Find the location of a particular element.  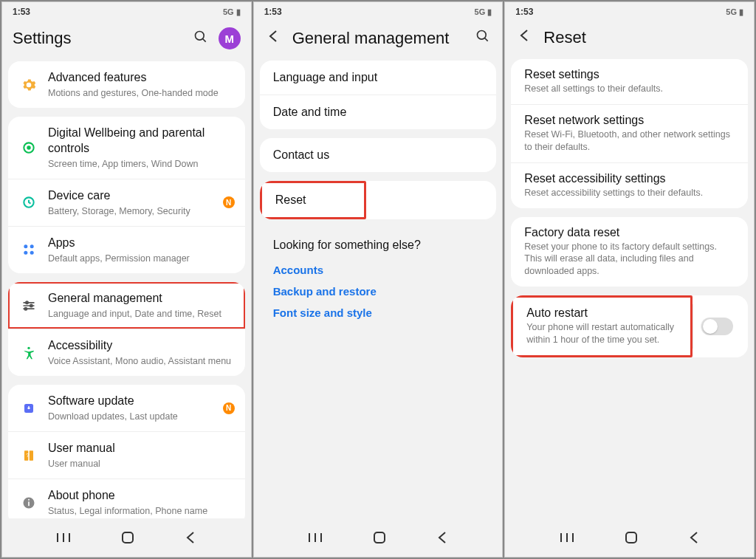

item-title: About phone is located at coordinates (142, 496).